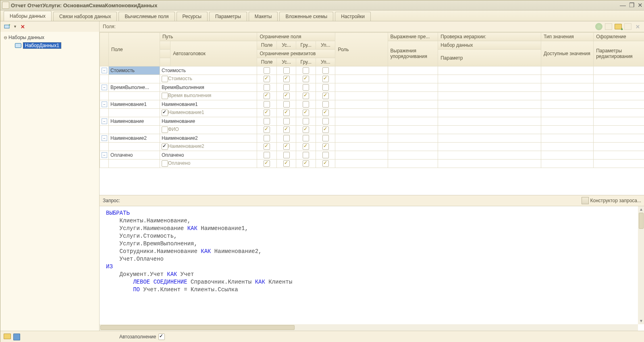 The height and width of the screenshot is (342, 644). What do you see at coordinates (372, 88) in the screenshot?
I see `table-row: −ВремяВыполне...ВремяВыполнения` at bounding box center [372, 88].